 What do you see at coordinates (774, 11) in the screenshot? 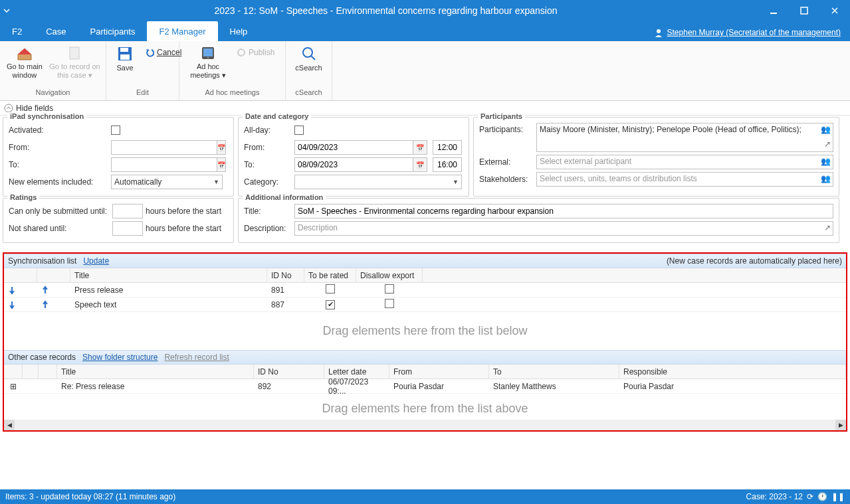
I see `minimize-button` at bounding box center [774, 11].